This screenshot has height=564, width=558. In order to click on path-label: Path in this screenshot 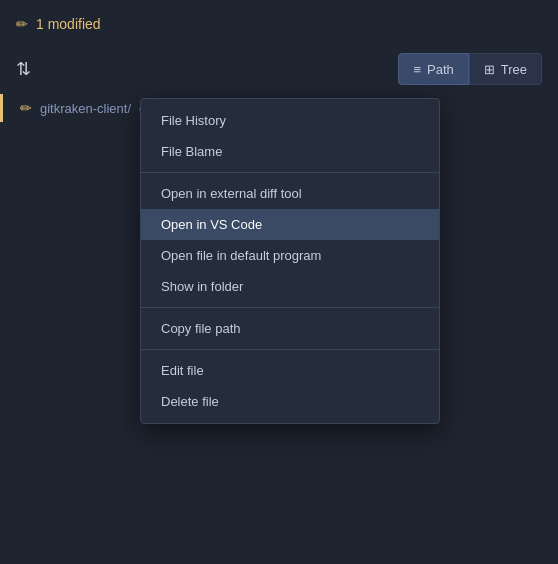, I will do `click(440, 70)`.